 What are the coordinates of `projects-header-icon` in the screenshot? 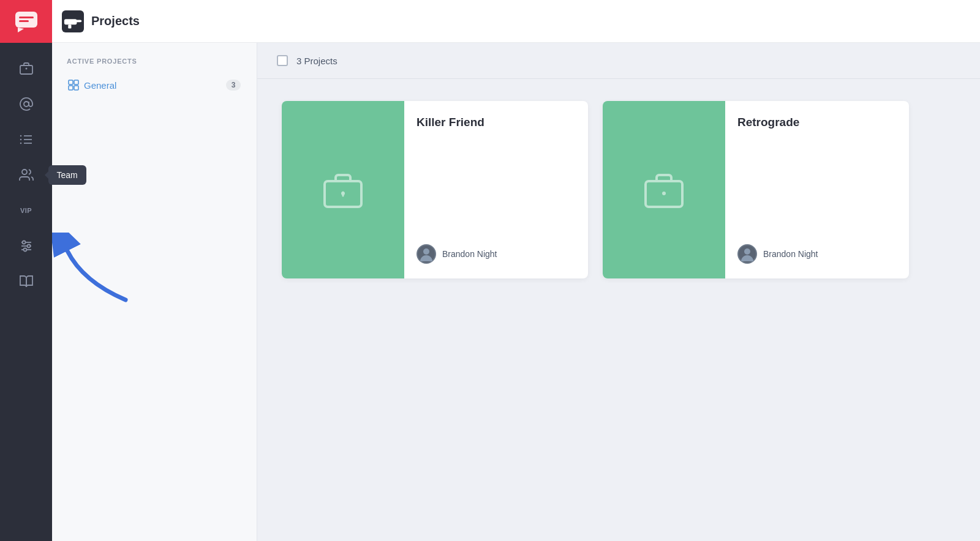 It's located at (73, 21).